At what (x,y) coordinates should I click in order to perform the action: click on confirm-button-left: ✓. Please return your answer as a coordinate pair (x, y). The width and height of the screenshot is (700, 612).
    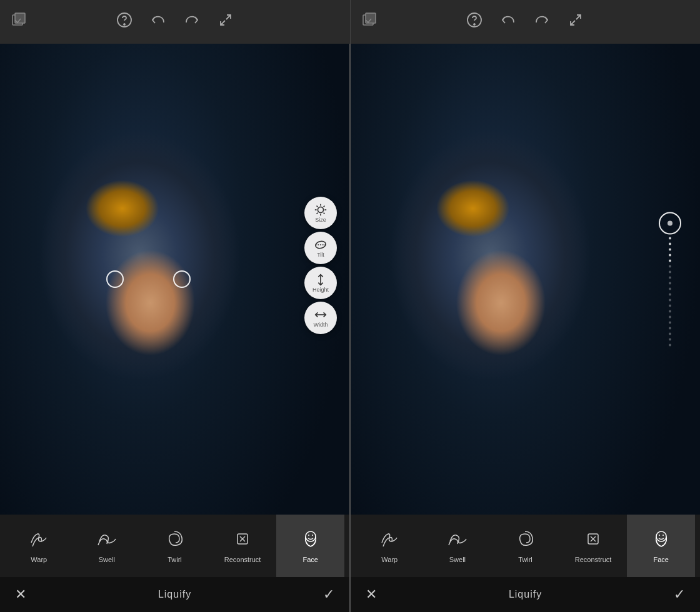
    Looking at the image, I should click on (329, 595).